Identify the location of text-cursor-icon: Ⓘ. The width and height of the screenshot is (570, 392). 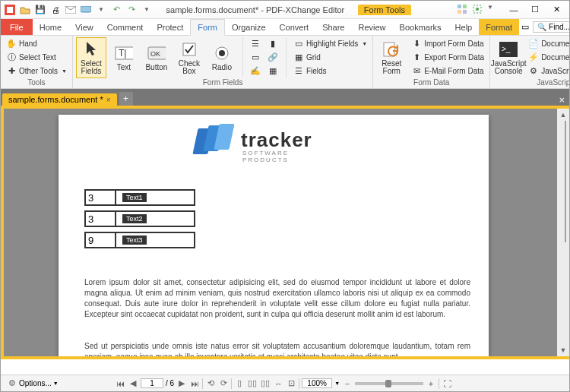
(11, 58).